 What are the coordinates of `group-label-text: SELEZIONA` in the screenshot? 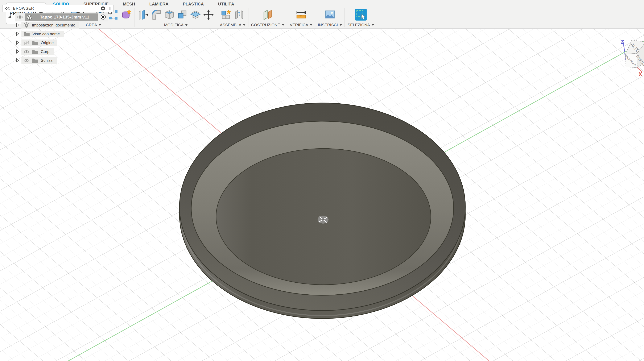 It's located at (359, 25).